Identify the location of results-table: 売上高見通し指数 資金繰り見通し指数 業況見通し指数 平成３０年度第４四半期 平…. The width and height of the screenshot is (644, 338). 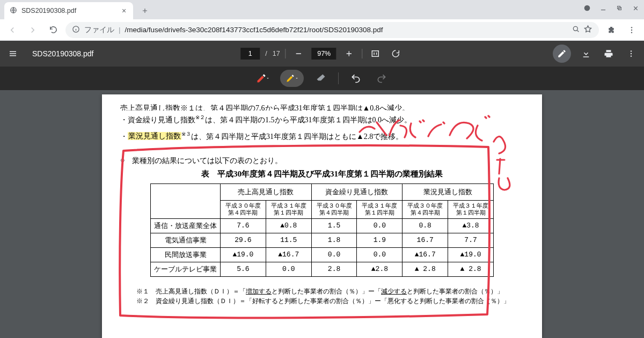
(322, 230).